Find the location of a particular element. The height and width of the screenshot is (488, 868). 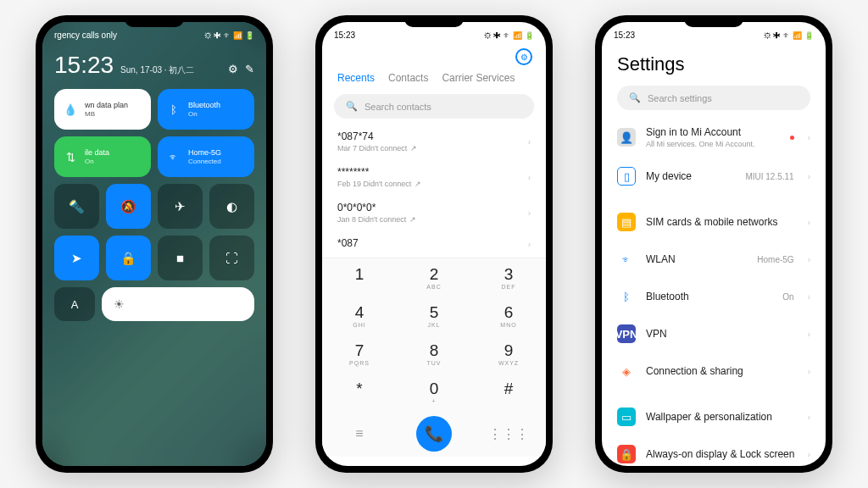

location-tile: ➤ is located at coordinates (76, 258).